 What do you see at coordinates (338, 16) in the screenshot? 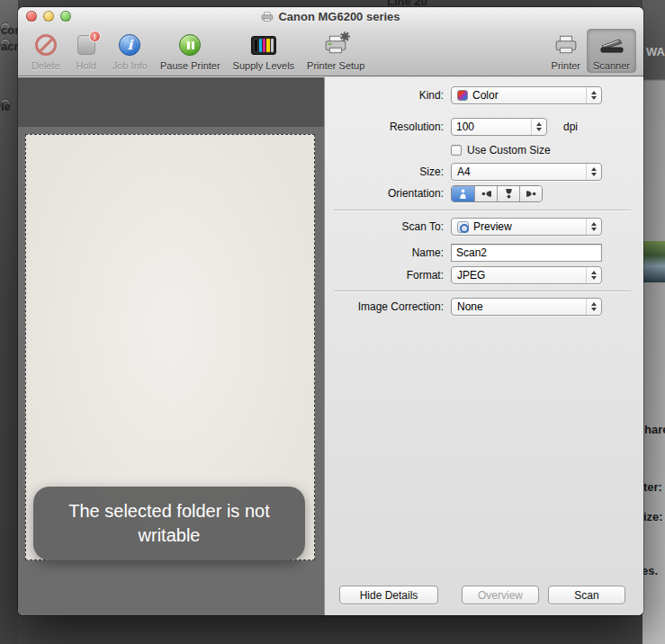
I see `window-title: Canon MG6200 series` at bounding box center [338, 16].